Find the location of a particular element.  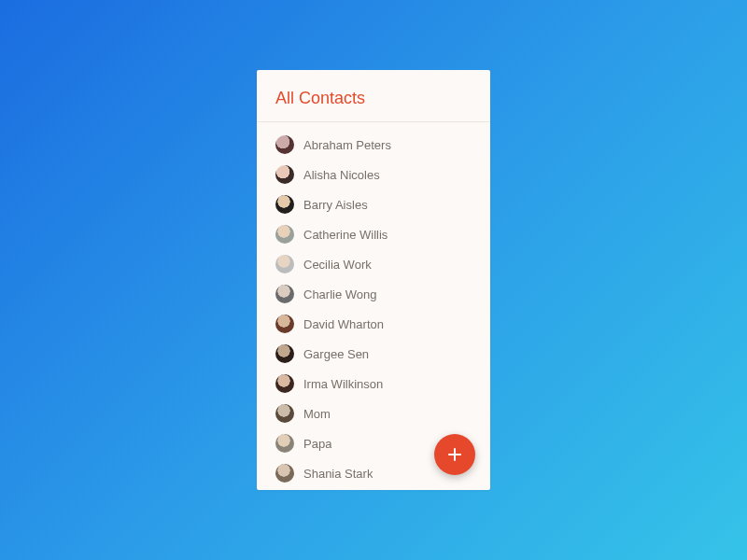

contact-name: Mom is located at coordinates (317, 414).